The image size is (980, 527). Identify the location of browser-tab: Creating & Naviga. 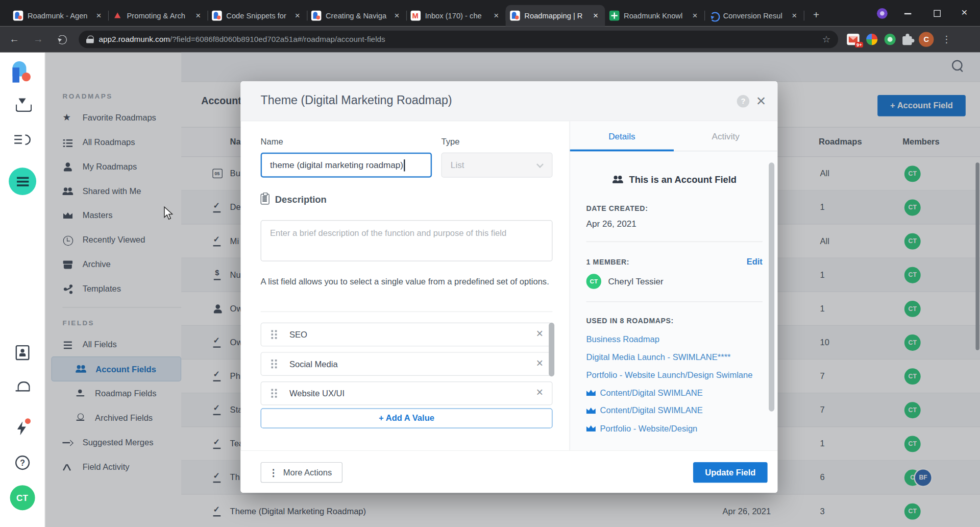
(356, 16).